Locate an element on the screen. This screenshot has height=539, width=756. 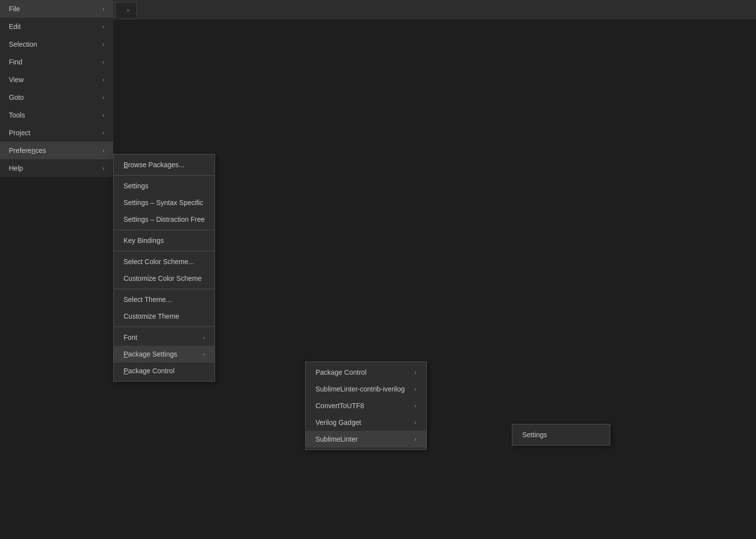
package-settings-arrow: › is located at coordinates (204, 354).